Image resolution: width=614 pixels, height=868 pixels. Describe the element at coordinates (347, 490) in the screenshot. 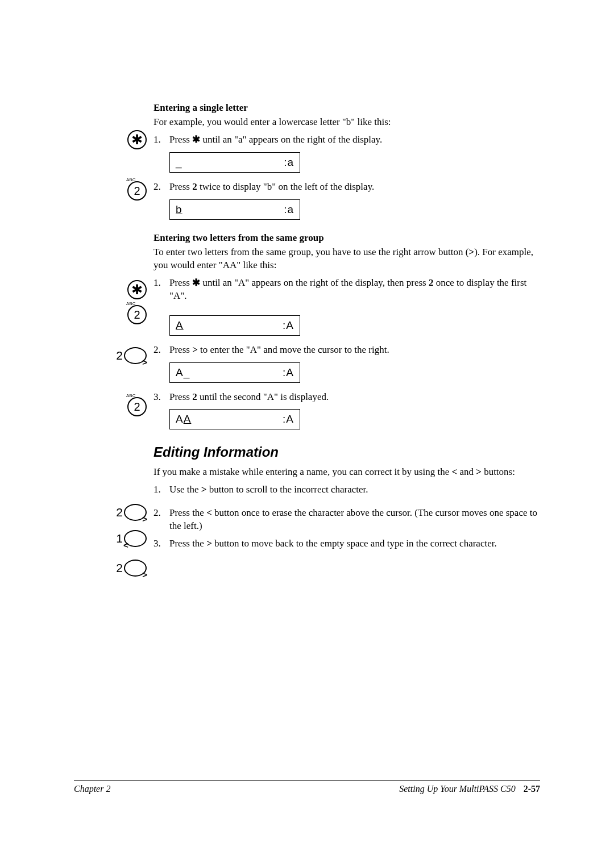

I see `step: 1. Use the > button to scroll to the inc…` at that location.